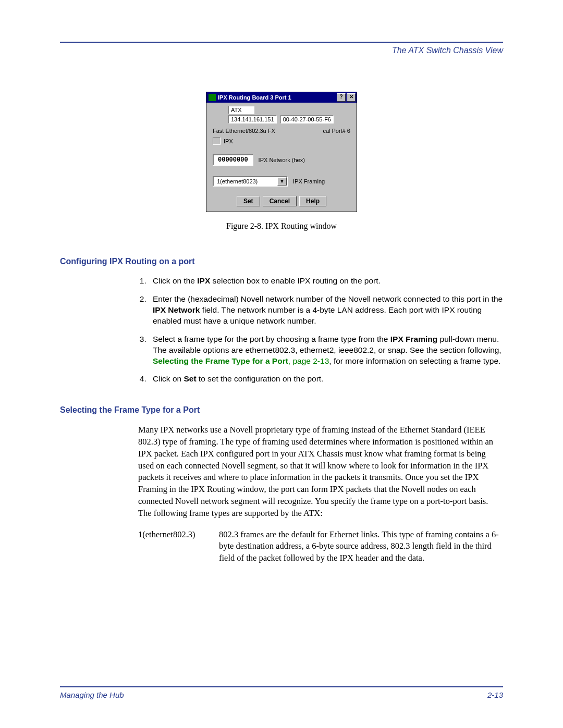  I want to click on ipx-network-input: 00000000, so click(233, 160).